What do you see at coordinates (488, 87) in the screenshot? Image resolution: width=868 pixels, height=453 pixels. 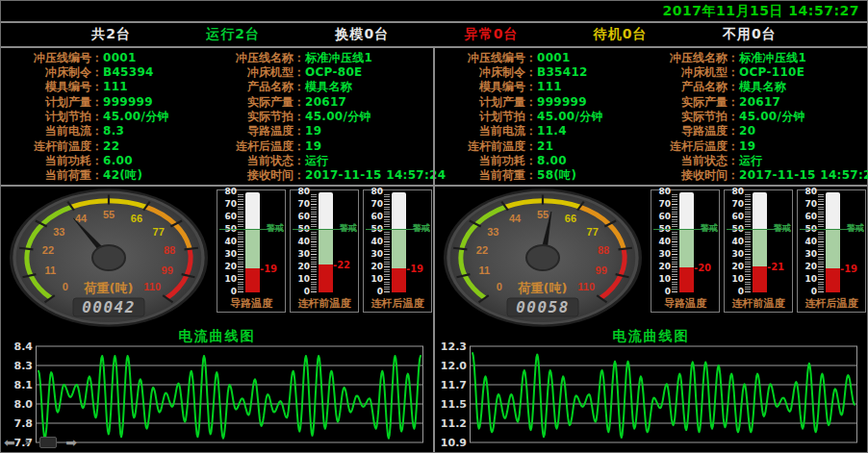 I see `info-label: 模具编号：` at bounding box center [488, 87].